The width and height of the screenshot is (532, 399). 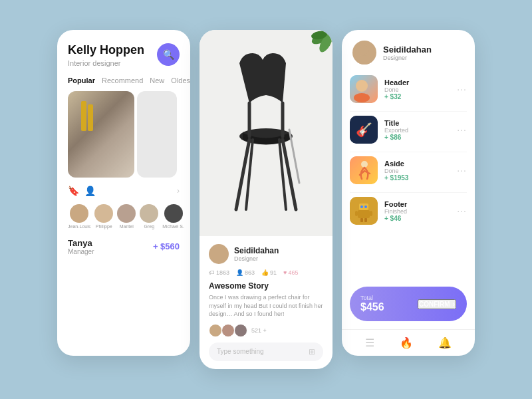 What do you see at coordinates (81, 247) in the screenshot?
I see `footer-user-info: Tanya Manager` at bounding box center [81, 247].